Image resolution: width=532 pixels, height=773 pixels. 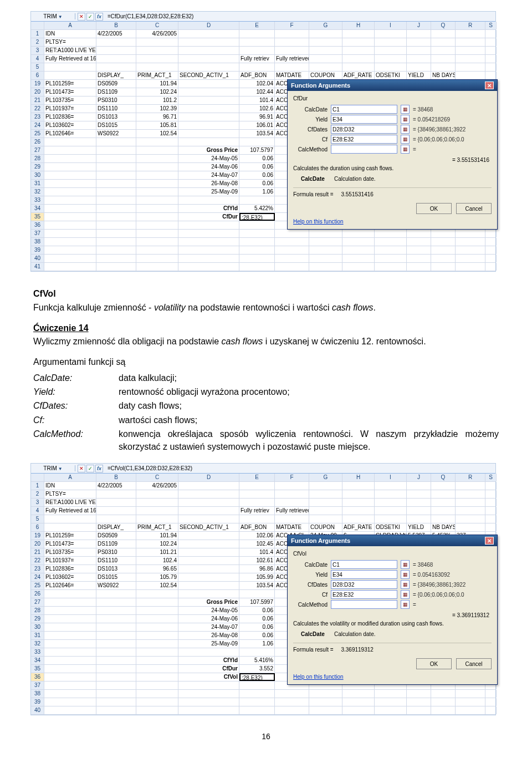 What do you see at coordinates (470, 477) in the screenshot?
I see `col-header: R` at bounding box center [470, 477].